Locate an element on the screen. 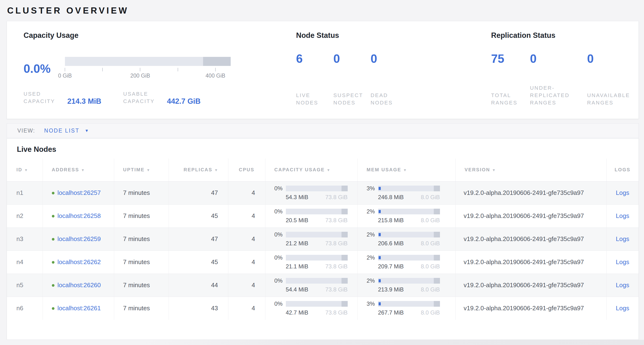 The height and width of the screenshot is (345, 644). node-address-link: localhost:26262 is located at coordinates (79, 262).